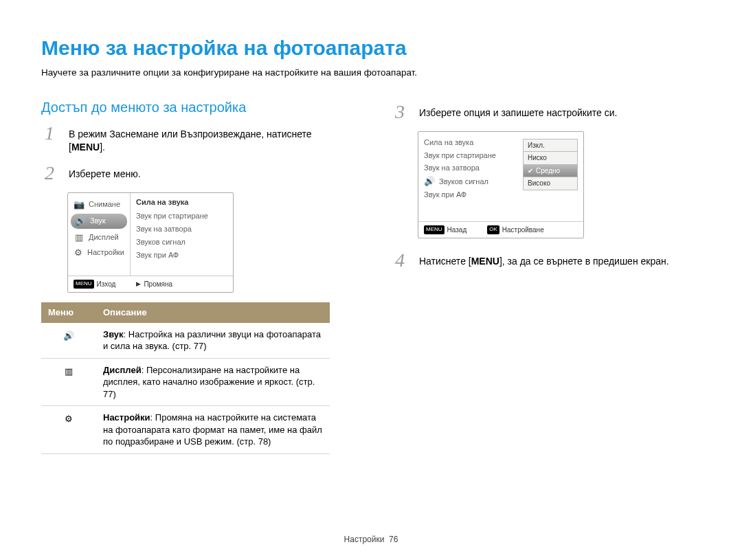 The width and height of the screenshot is (742, 560). I want to click on step-3-text: Изберете опция и запишете настройките си…, so click(518, 112).